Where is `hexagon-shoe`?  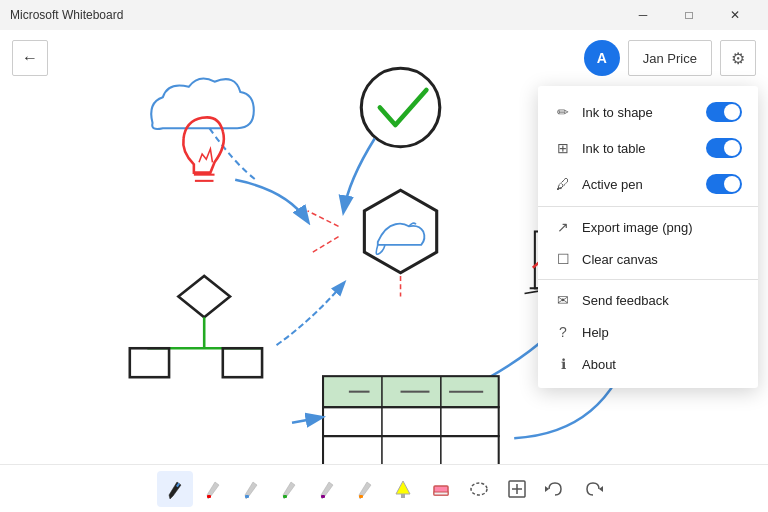
hexagon-shoe is located at coordinates (400, 232).